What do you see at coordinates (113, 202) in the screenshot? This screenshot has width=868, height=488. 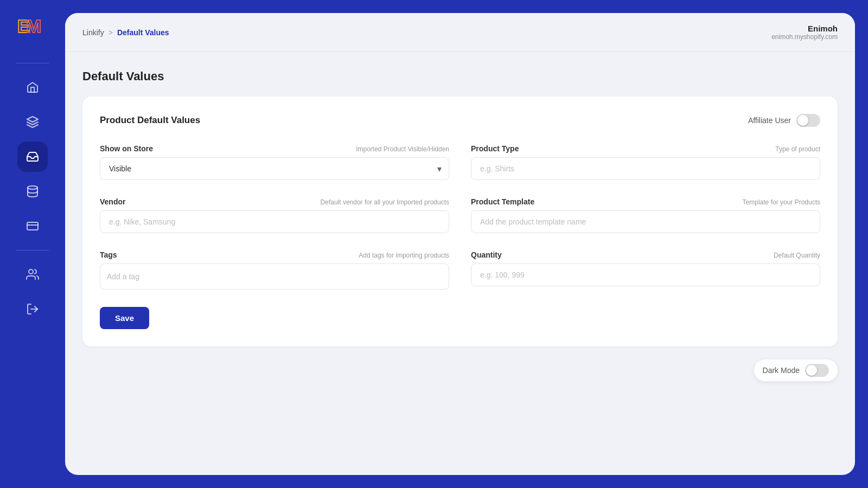 I see `vendor-label: Vendor` at bounding box center [113, 202].